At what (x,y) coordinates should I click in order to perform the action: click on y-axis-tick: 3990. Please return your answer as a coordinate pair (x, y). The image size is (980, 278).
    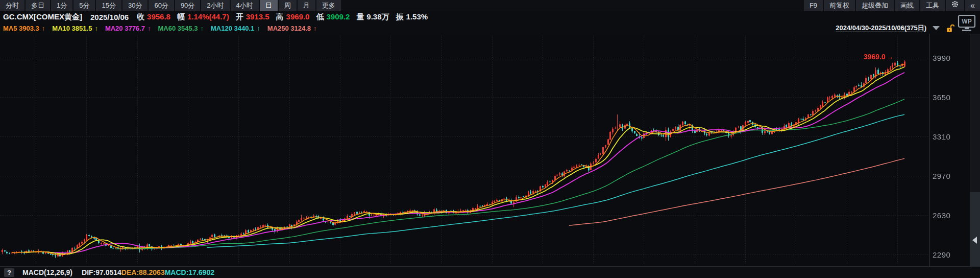
    Looking at the image, I should click on (949, 58).